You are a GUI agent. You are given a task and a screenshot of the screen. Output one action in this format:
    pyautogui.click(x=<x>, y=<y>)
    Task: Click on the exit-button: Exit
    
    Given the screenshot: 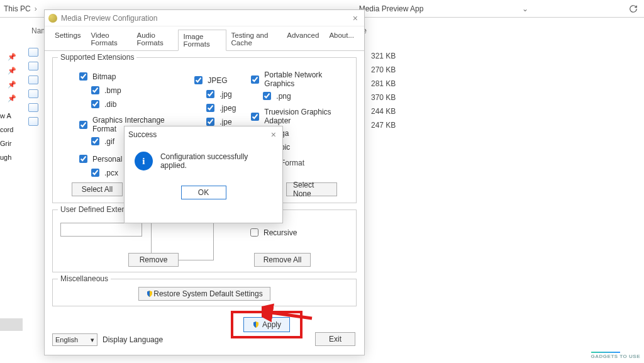 What is the action you would take?
    pyautogui.click(x=335, y=339)
    